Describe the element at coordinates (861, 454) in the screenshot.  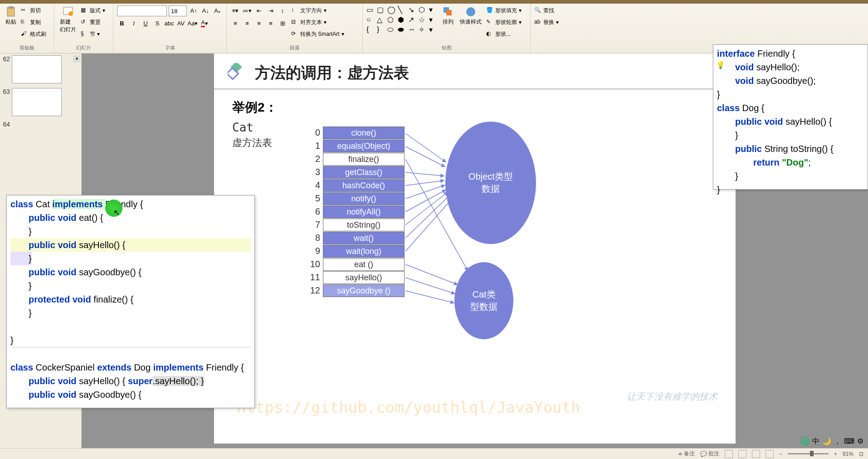
I see `fit-window-button: ⊡` at that location.